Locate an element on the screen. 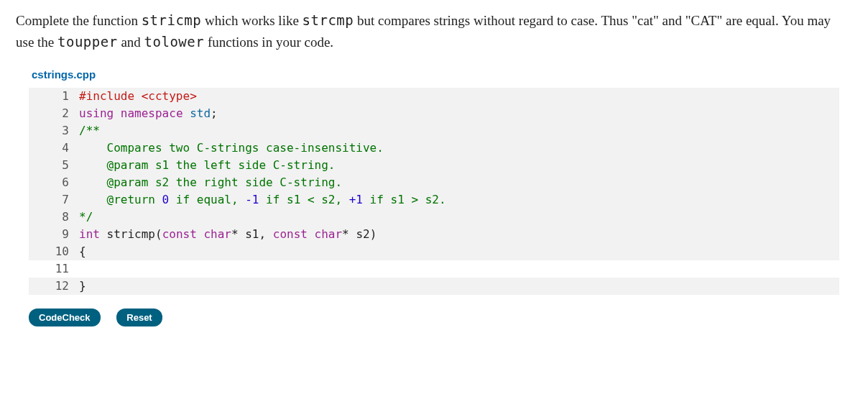 The height and width of the screenshot is (402, 868). line-number: 10 is located at coordinates (54, 252).